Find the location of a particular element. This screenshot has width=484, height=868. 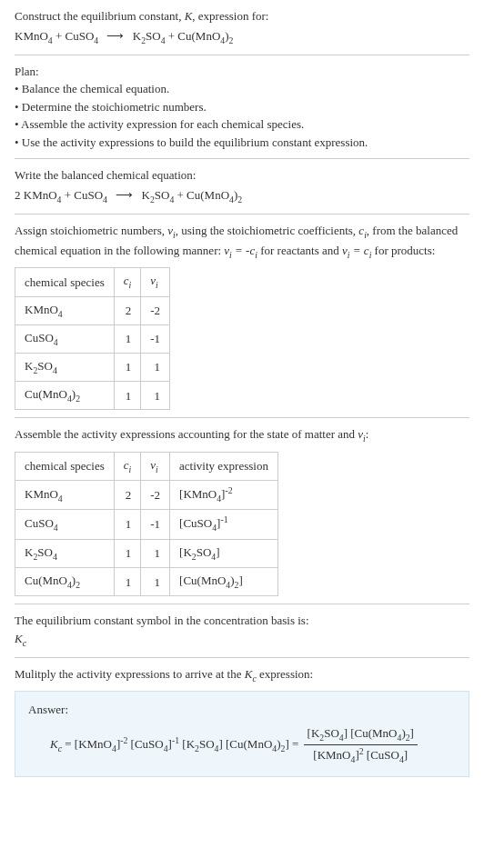

stoich-text-b: , using the stoichiometric coefficients, is located at coordinates (267, 231).